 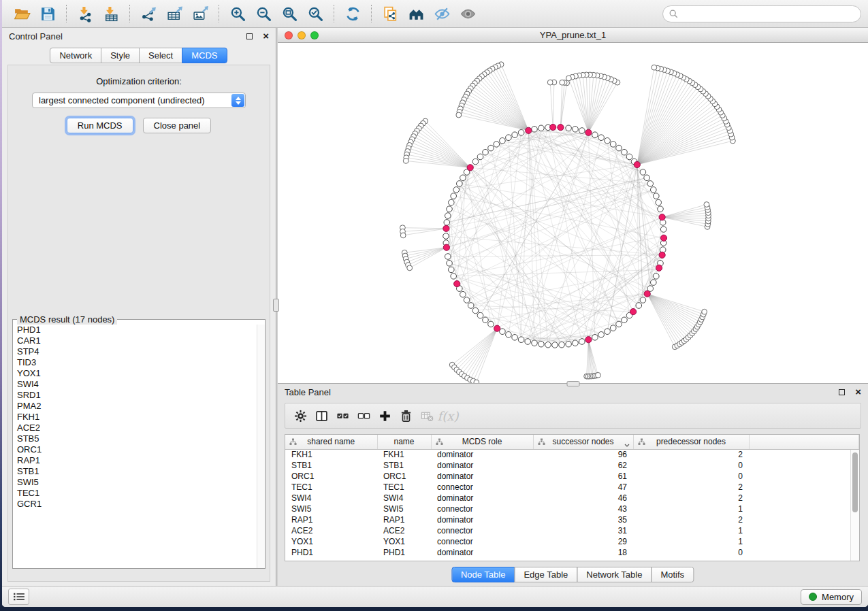 What do you see at coordinates (238, 14) in the screenshot?
I see `zoom-in-button` at bounding box center [238, 14].